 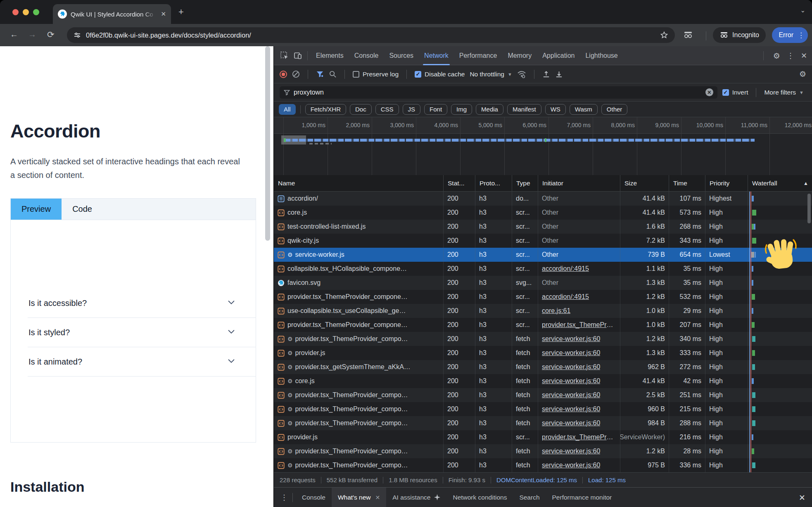 I want to click on network-overview-timeline: 1,000 ms2,000 ms3,000 ms4,000 ms5,000 ms…, so click(x=543, y=146).